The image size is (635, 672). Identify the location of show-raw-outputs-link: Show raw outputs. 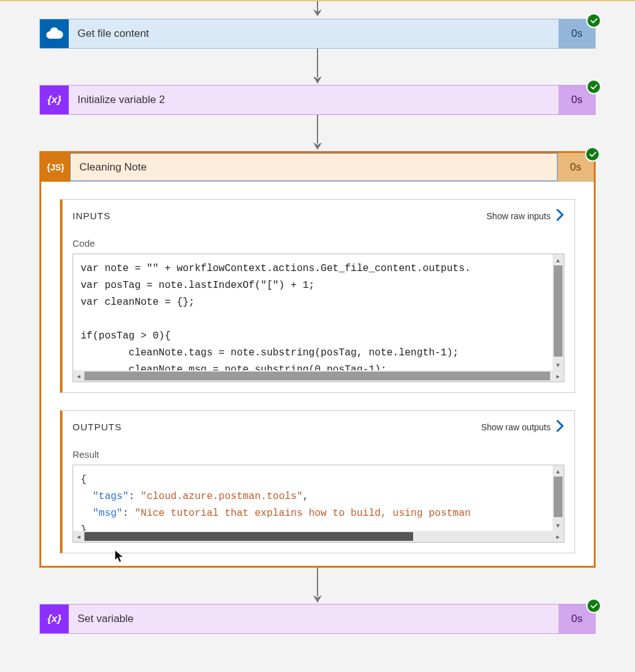
(522, 427).